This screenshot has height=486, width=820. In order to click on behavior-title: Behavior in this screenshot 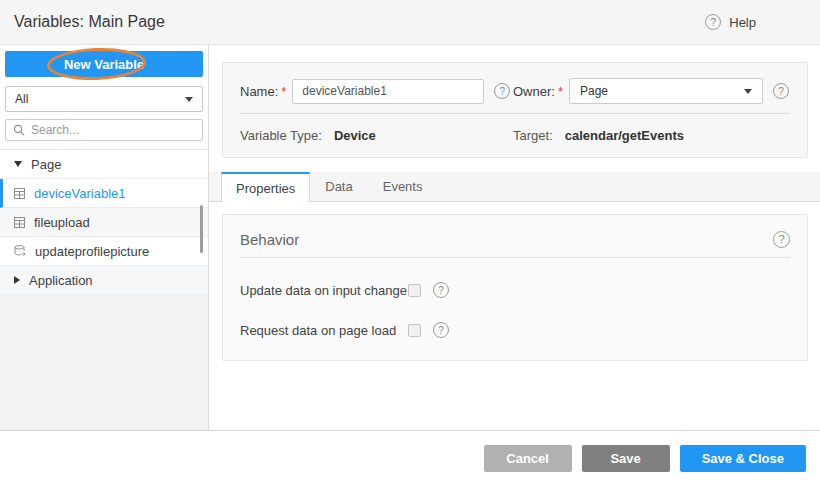, I will do `click(270, 240)`.